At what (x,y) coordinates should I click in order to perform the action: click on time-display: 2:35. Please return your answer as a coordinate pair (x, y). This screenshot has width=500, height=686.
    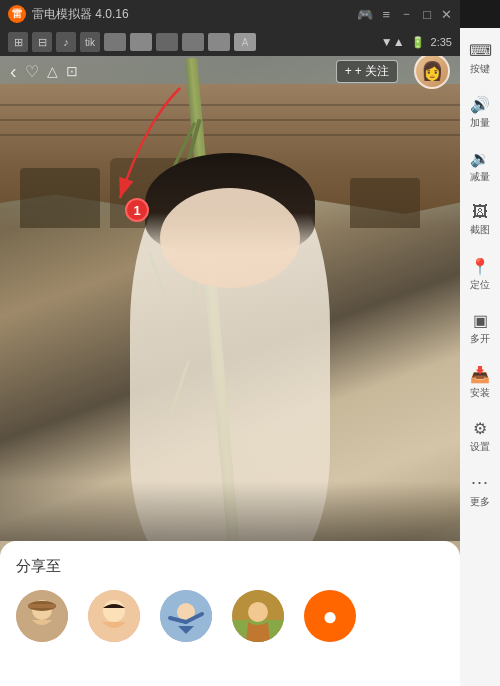
    Looking at the image, I should click on (442, 42).